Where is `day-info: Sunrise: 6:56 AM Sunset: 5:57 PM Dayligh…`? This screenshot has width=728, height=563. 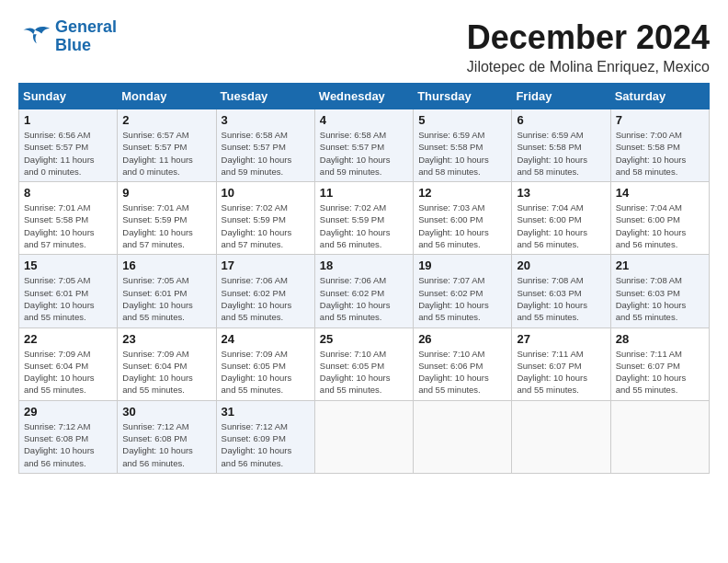 day-info: Sunrise: 6:56 AM Sunset: 5:57 PM Dayligh… is located at coordinates (68, 153).